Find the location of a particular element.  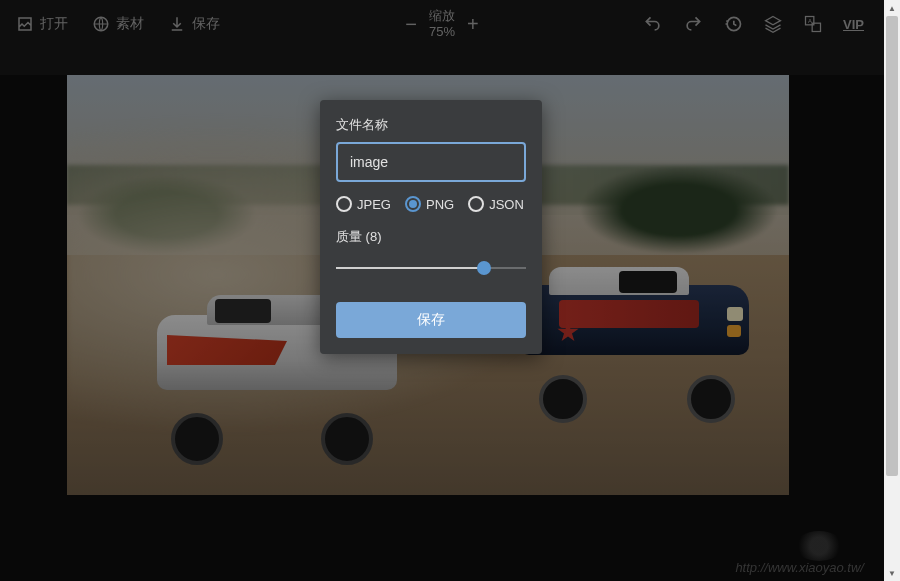

format-png-radio: PNG is located at coordinates (430, 204).